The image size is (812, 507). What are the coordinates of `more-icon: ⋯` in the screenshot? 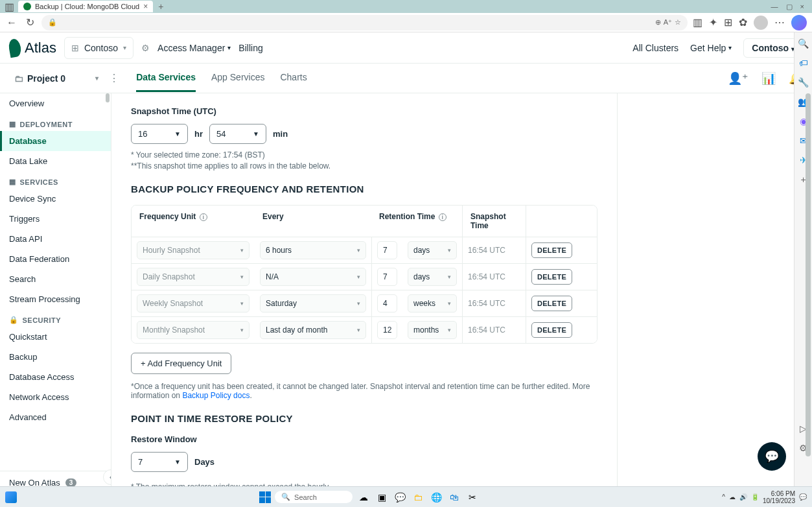 It's located at (780, 22).